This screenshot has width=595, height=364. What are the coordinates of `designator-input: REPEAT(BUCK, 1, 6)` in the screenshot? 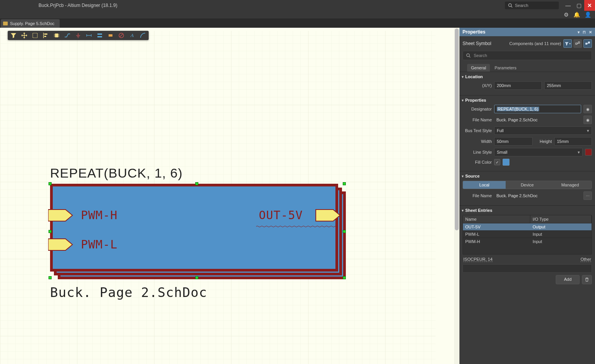 It's located at (538, 109).